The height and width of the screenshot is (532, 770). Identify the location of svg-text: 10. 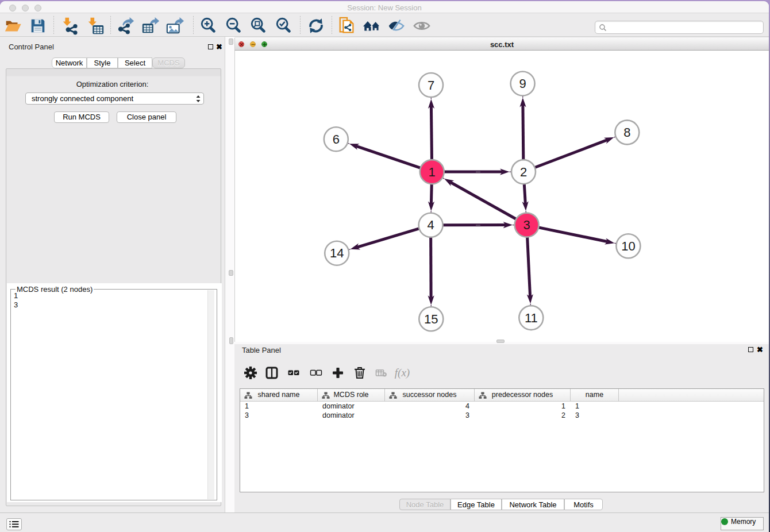
(628, 246).